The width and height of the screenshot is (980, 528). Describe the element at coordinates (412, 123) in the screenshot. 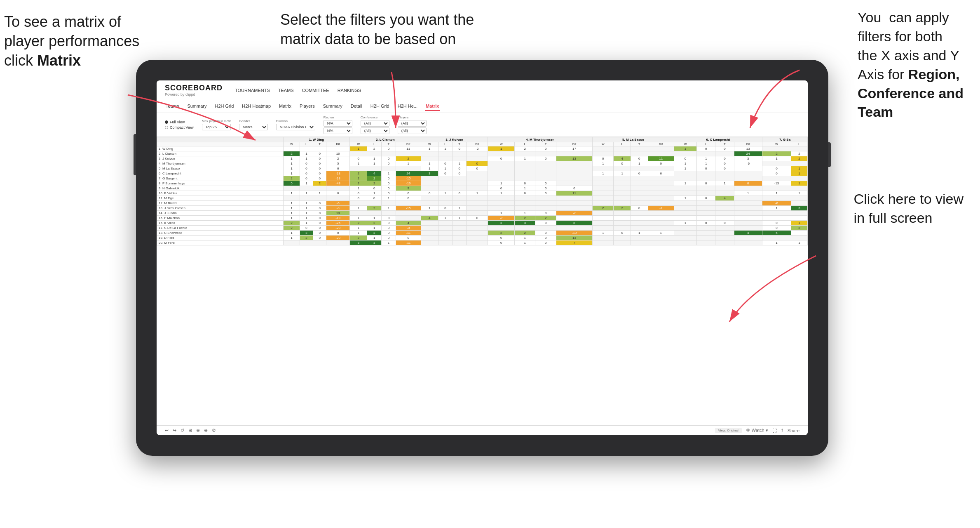

I see `players-select1: (All)` at that location.